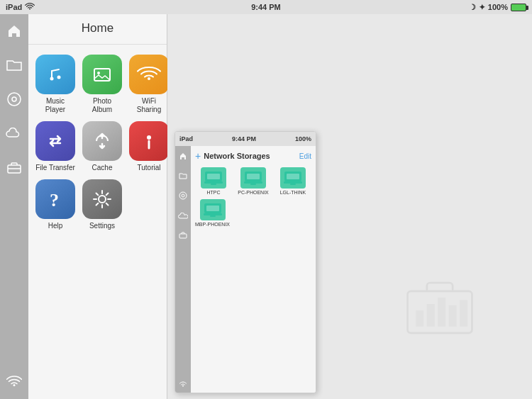 The height and width of the screenshot is (399, 532). I want to click on file-transfer-icon, so click(55, 141).